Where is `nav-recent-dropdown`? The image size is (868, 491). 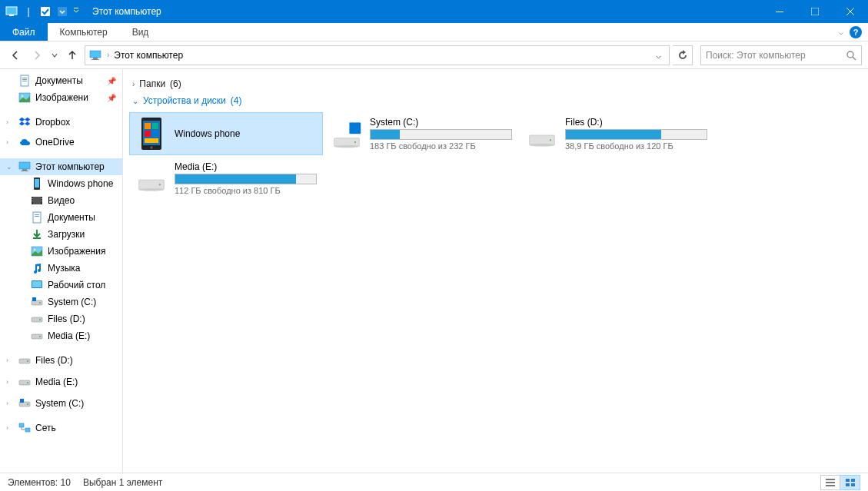 nav-recent-dropdown is located at coordinates (55, 55).